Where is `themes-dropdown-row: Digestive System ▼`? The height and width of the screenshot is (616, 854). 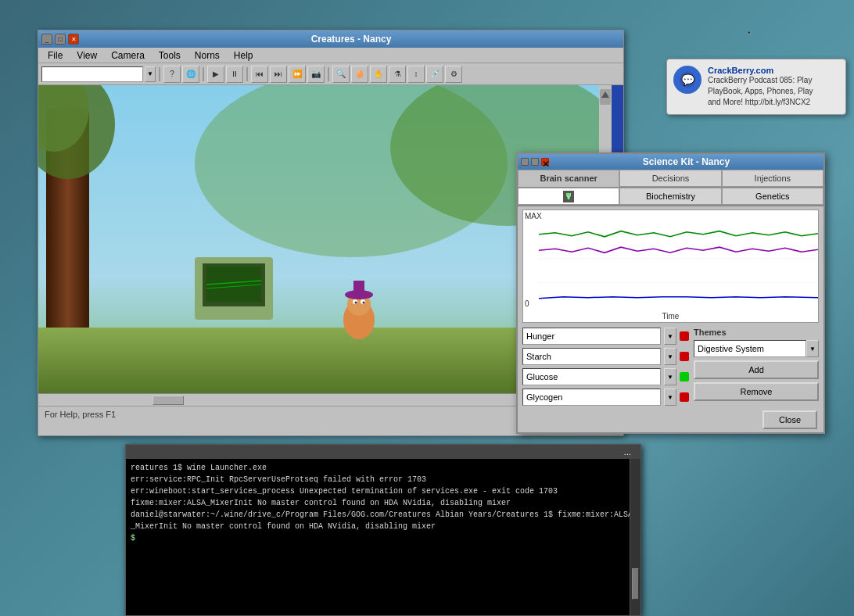 themes-dropdown-row: Digestive System ▼ is located at coordinates (756, 349).